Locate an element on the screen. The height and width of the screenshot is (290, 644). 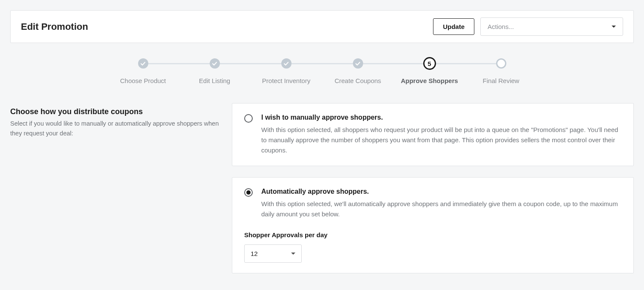
step-label: Create Coupons is located at coordinates (358, 81).